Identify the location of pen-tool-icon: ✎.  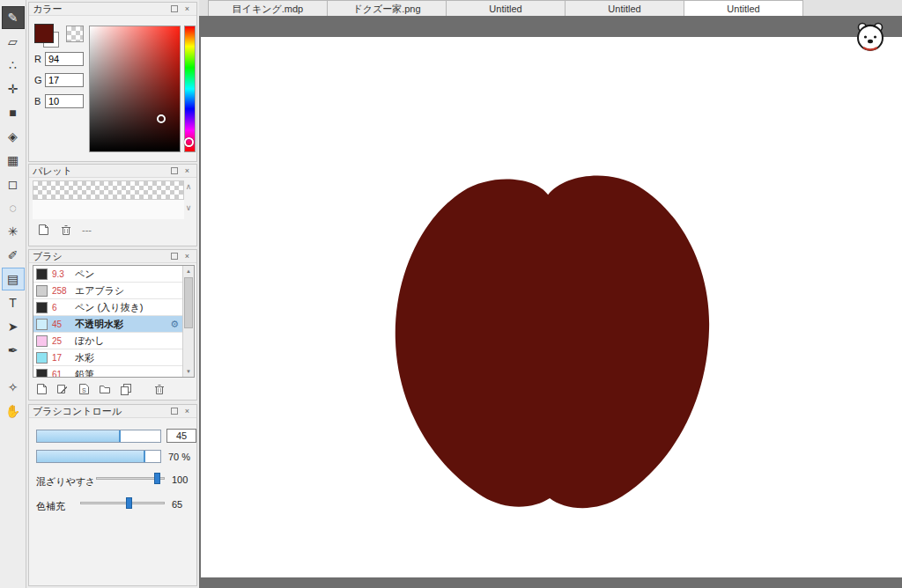
(13, 18).